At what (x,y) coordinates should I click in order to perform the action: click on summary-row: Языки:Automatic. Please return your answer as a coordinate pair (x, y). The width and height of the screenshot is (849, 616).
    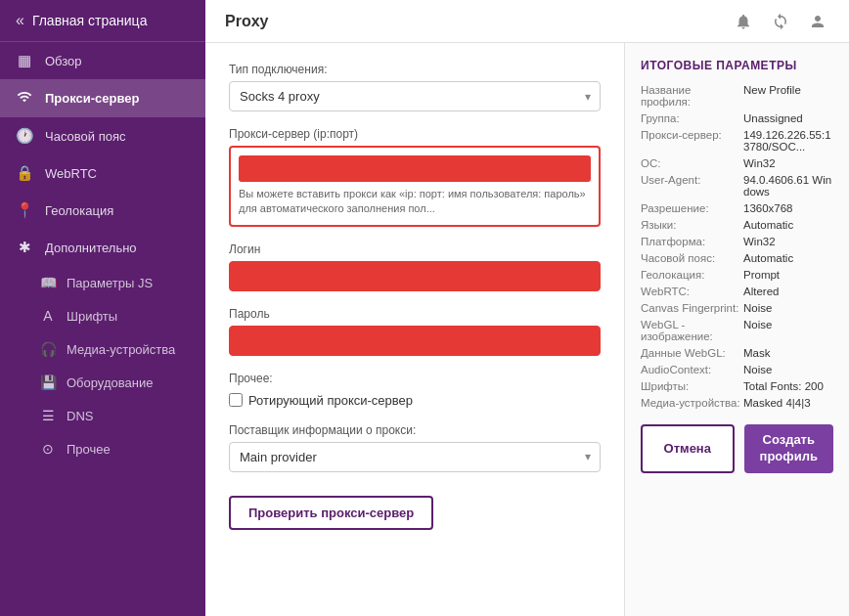
    Looking at the image, I should click on (737, 225).